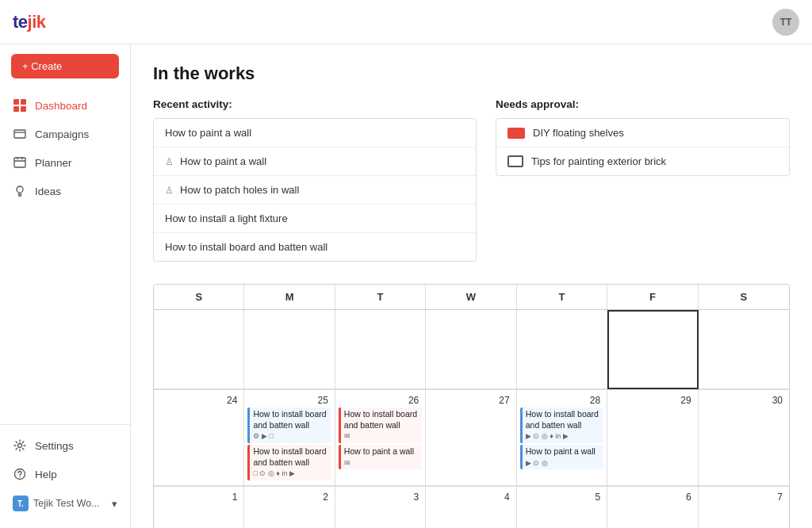 The width and height of the screenshot is (812, 528). I want to click on approval-text: DIY floating shelves, so click(579, 133).